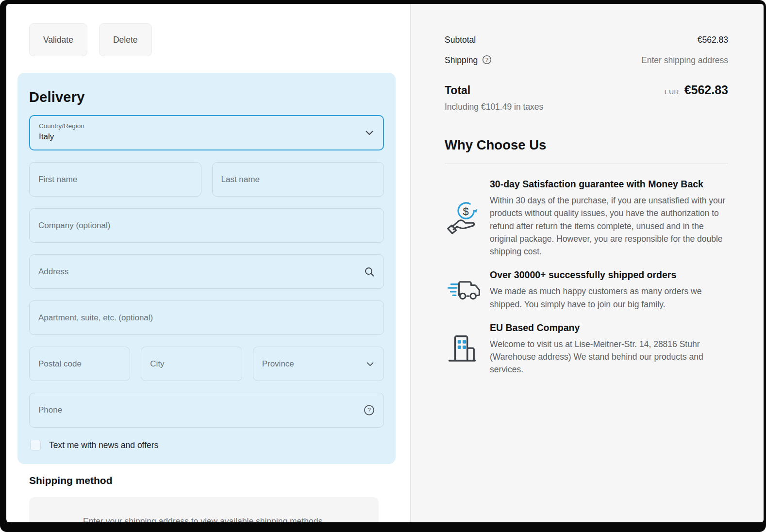 Image resolution: width=766 pixels, height=532 pixels. Describe the element at coordinates (207, 133) in the screenshot. I see `country-select: Country/Region Italy` at that location.